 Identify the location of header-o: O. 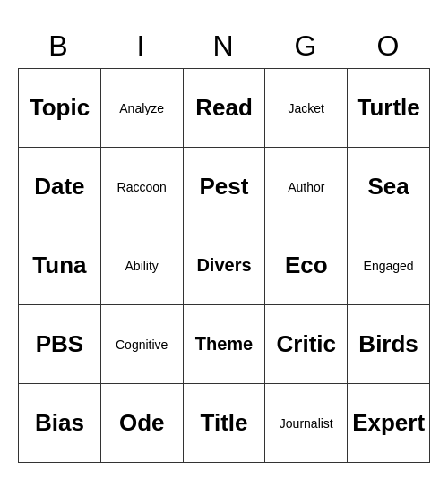
(389, 47).